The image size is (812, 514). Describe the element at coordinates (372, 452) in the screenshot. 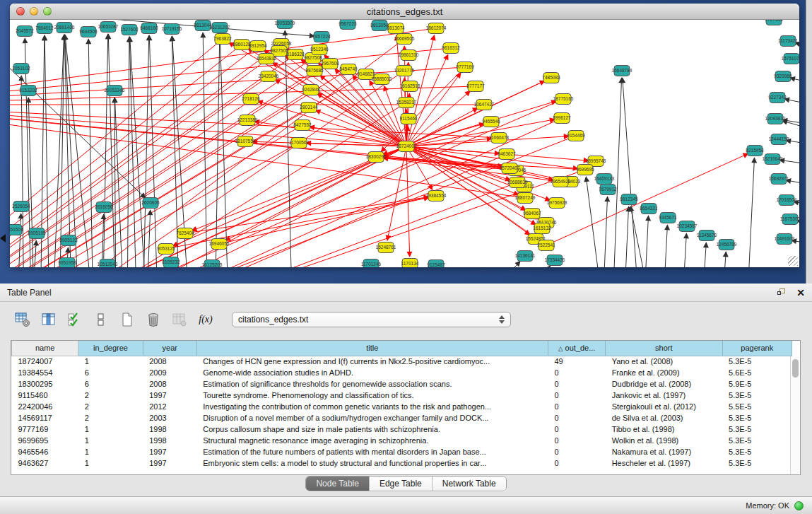

I see `table-cell: Estimation of the future numbers of pati…` at that location.